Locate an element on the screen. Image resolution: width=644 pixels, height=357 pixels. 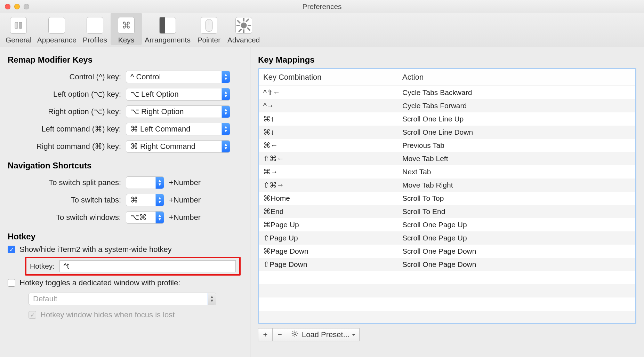
toolbar-label: Keys is located at coordinates (127, 40).